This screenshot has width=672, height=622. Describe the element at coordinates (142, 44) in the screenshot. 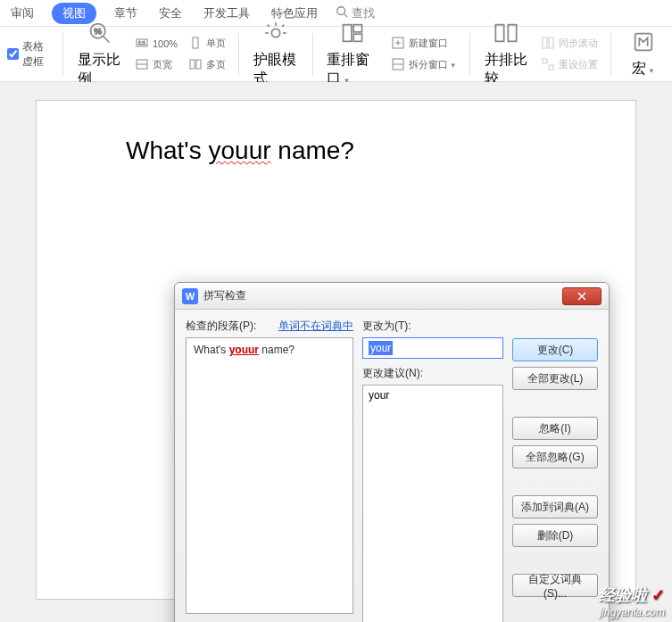

I see `zoom-100-icon: 1:1` at that location.